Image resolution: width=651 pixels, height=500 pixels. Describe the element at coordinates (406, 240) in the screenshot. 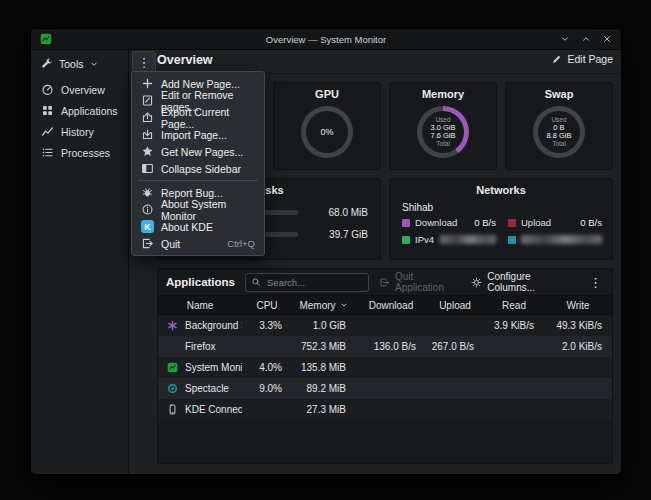

I see `ipv4-swatch` at that location.